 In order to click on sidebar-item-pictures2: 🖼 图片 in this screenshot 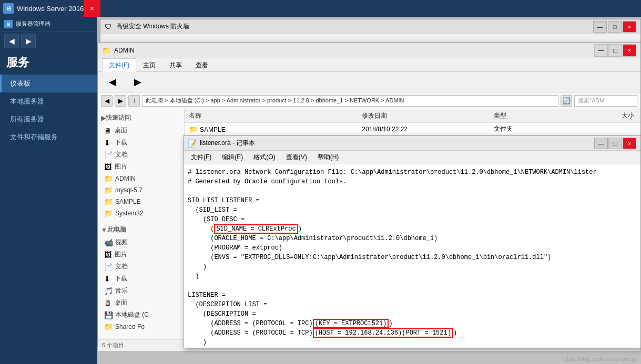, I will do `click(141, 254)`.